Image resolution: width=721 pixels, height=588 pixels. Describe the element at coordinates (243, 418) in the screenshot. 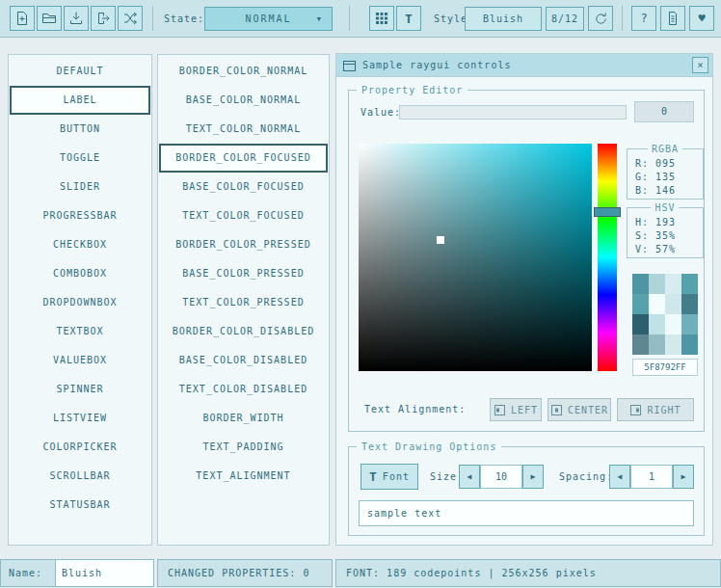

I see `list-item: BORDER_WIDTH` at that location.